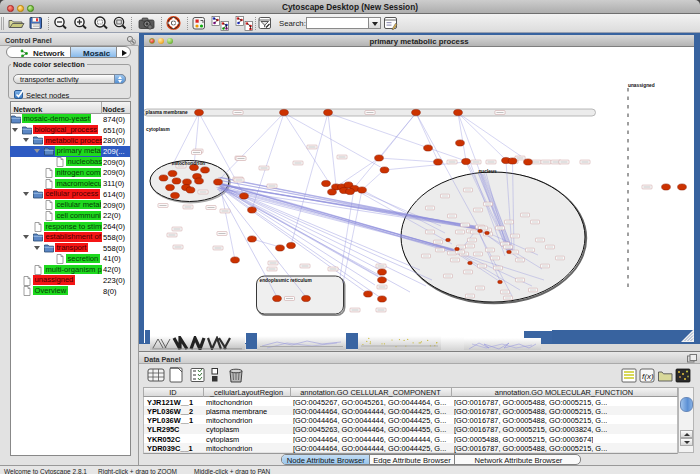 The image size is (700, 474). What do you see at coordinates (648, 376) in the screenshot?
I see `svg-text: f(x)` at bounding box center [648, 376].